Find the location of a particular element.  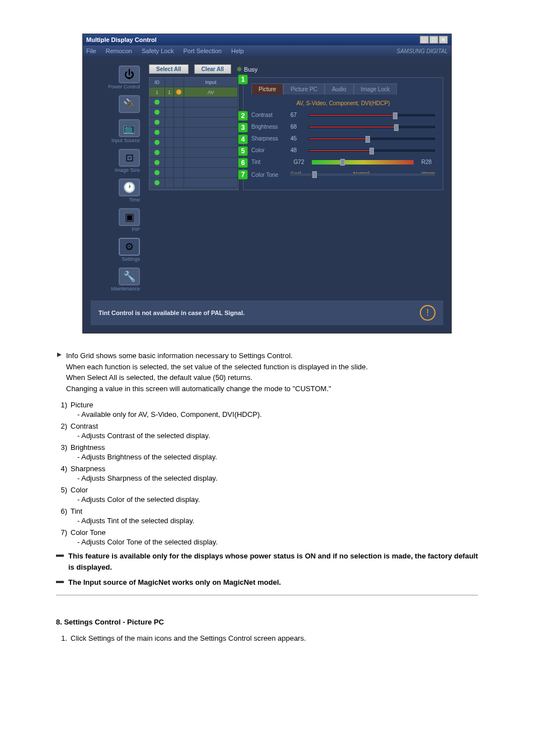

list-item: 6)Tint- Adjusts Tint of the selected dis… is located at coordinates (267, 516).